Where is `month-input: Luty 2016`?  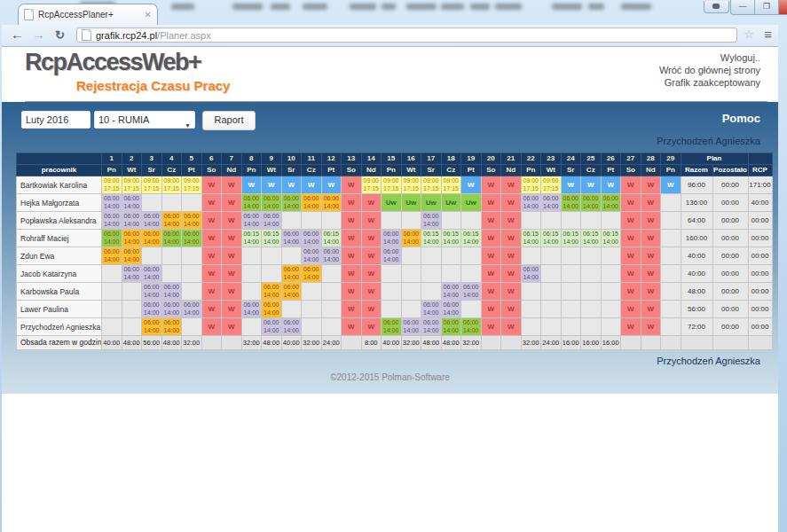
month-input: Luty 2016 is located at coordinates (56, 120).